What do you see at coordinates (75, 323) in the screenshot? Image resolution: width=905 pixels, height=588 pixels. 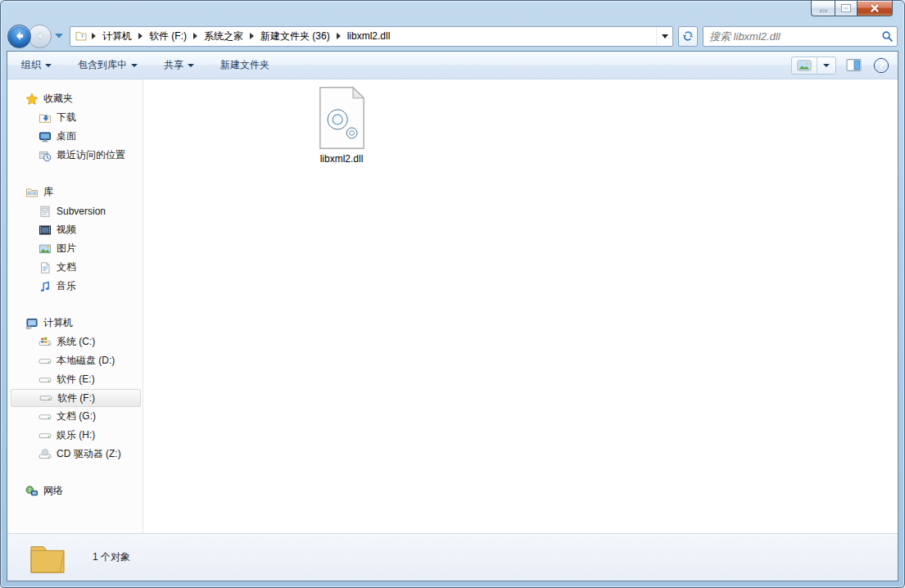 I see `sidebar-group-computer: 计算机` at bounding box center [75, 323].